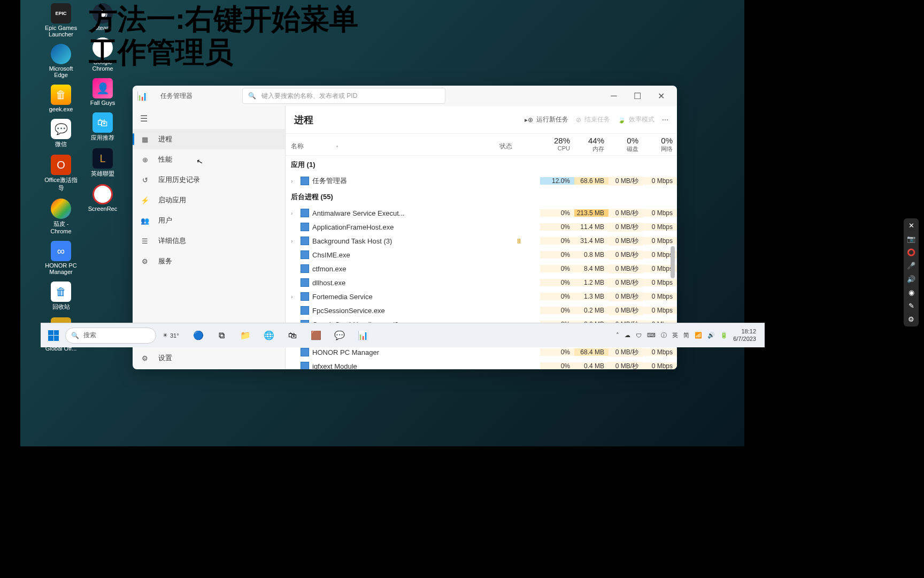 Image resolution: width=924 pixels, height=578 pixels. I want to click on wifi-icon: 📶, so click(698, 335).